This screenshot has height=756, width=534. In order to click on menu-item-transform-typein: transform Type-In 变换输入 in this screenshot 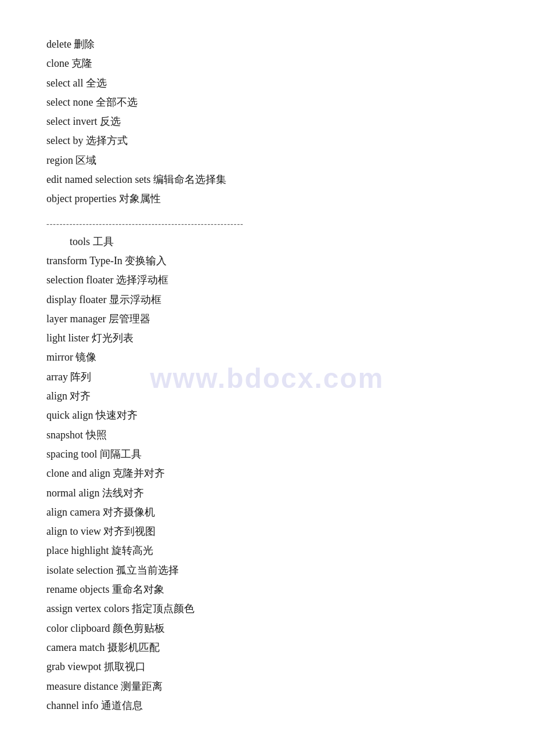, I will do `click(267, 261)`.